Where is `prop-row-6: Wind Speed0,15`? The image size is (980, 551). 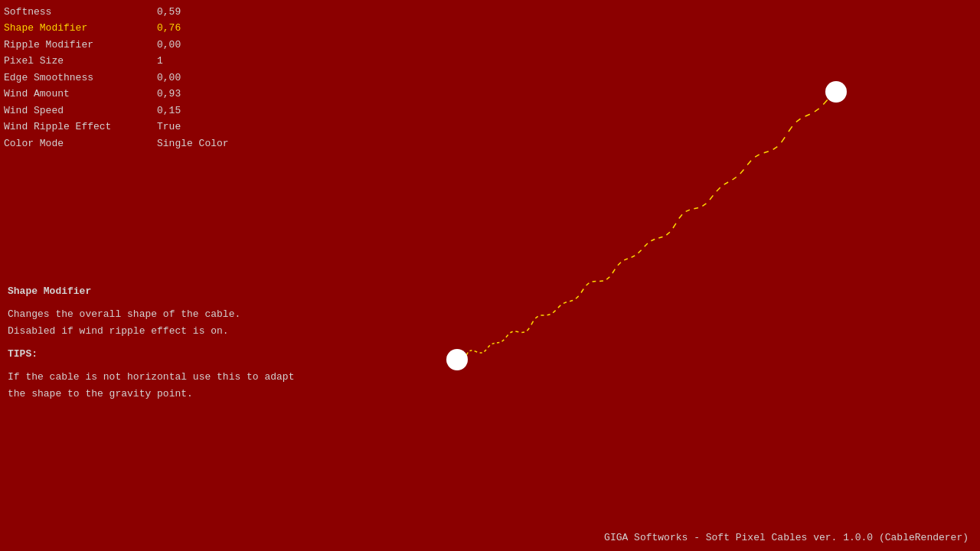 prop-row-6: Wind Speed0,15 is located at coordinates (157, 110).